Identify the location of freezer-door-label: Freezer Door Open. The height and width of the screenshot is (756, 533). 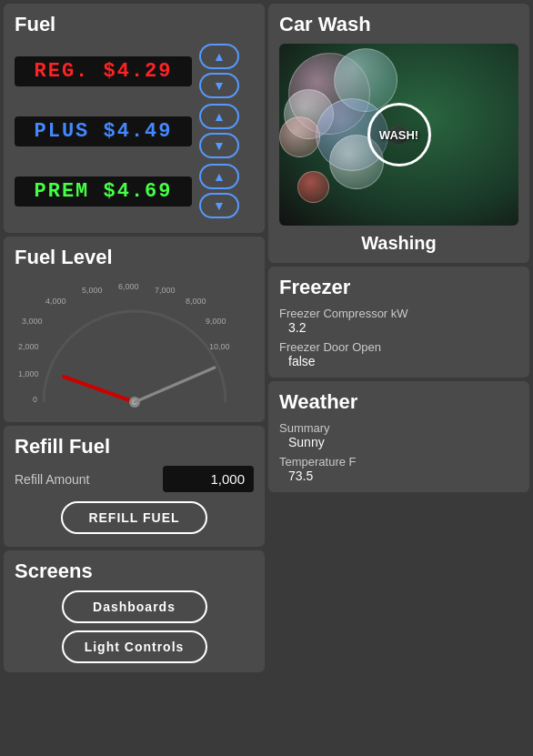
(398, 348).